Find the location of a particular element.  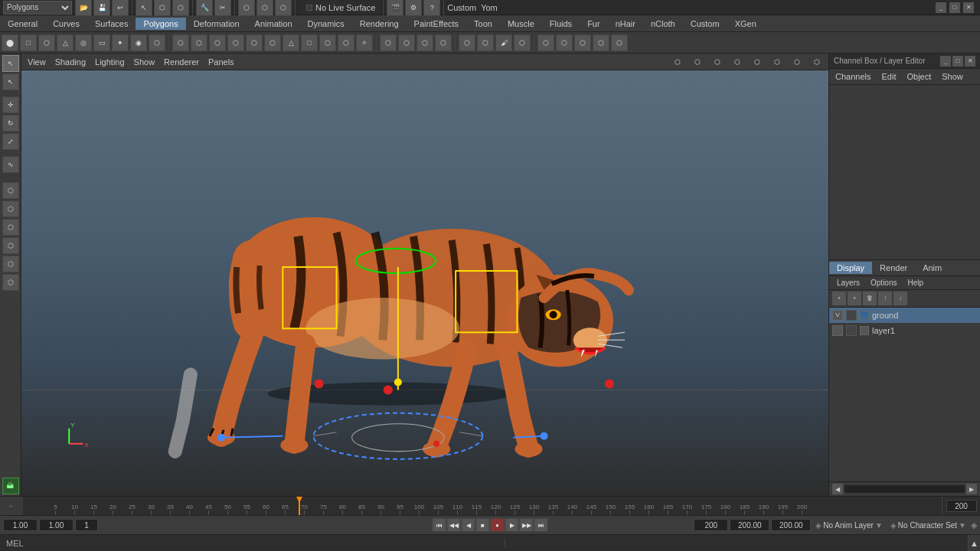

settings-icon: ⚙ is located at coordinates (413, 8).